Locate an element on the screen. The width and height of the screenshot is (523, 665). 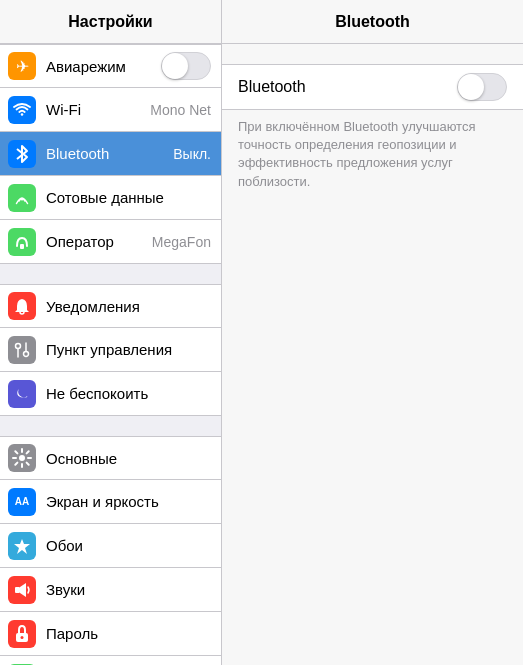
general-icon is located at coordinates (22, 458).